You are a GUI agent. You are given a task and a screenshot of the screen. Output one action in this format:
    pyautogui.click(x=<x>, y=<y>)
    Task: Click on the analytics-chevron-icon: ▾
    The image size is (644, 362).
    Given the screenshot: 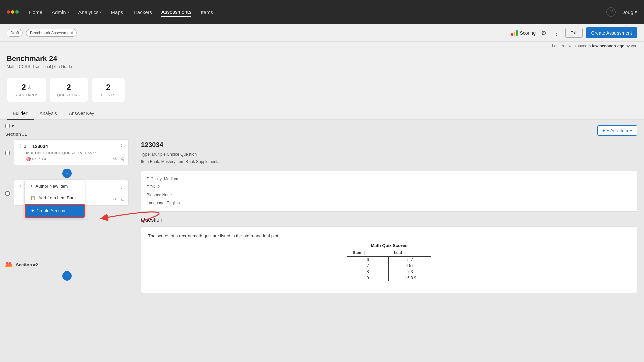 What is the action you would take?
    pyautogui.click(x=101, y=12)
    